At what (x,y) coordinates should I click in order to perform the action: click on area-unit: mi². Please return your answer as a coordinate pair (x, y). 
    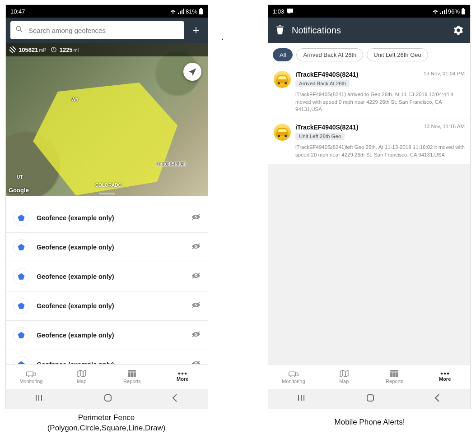
    Looking at the image, I should click on (42, 50).